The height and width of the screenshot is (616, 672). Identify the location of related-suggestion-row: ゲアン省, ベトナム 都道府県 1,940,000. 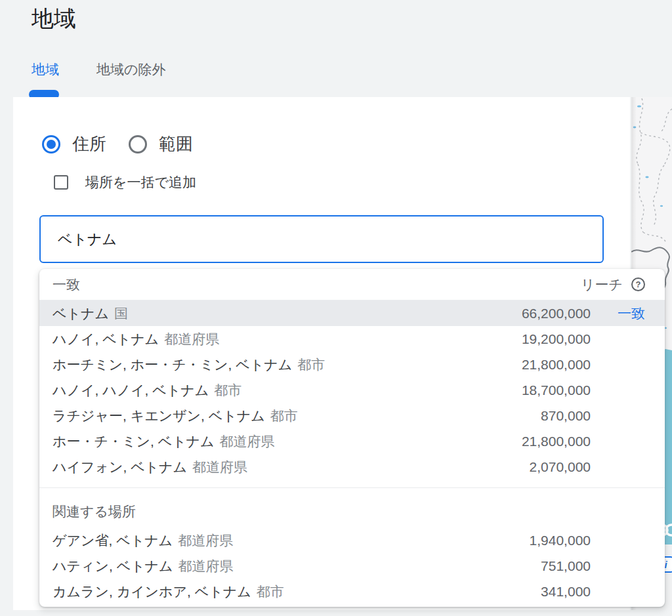
(352, 541).